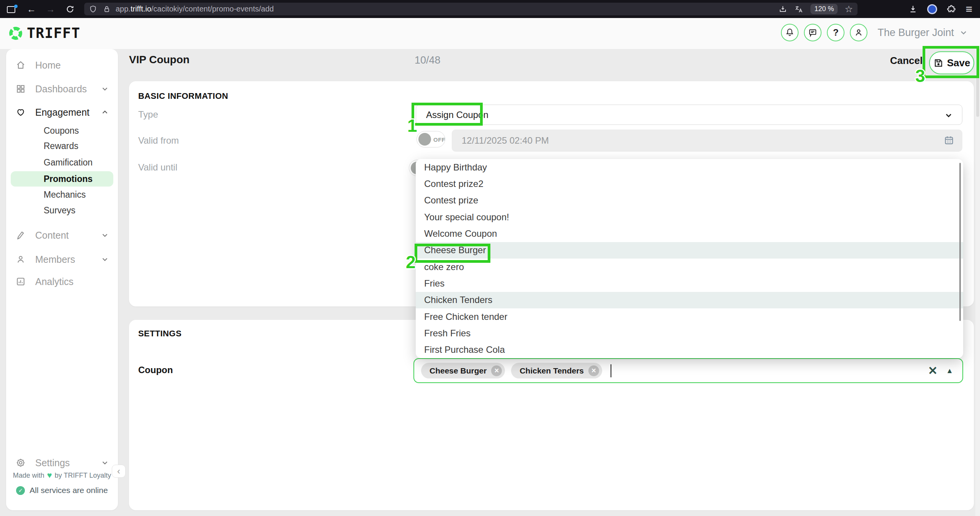  What do you see at coordinates (159, 60) in the screenshot?
I see `page-title: VIP Coupon` at bounding box center [159, 60].